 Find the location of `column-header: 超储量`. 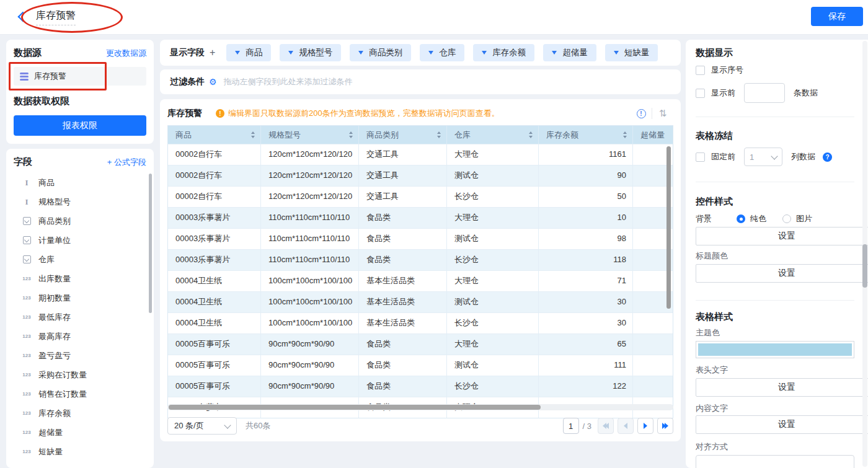

column-header: 超储量 is located at coordinates (653, 135).